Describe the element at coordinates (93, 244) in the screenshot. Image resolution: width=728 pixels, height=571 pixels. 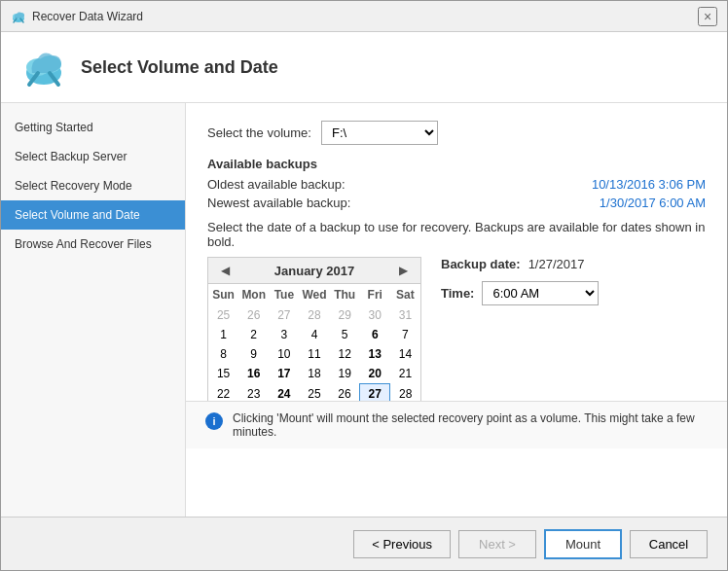
I see `sidebar-item-browse-recover: Browse And Recover Files` at that location.